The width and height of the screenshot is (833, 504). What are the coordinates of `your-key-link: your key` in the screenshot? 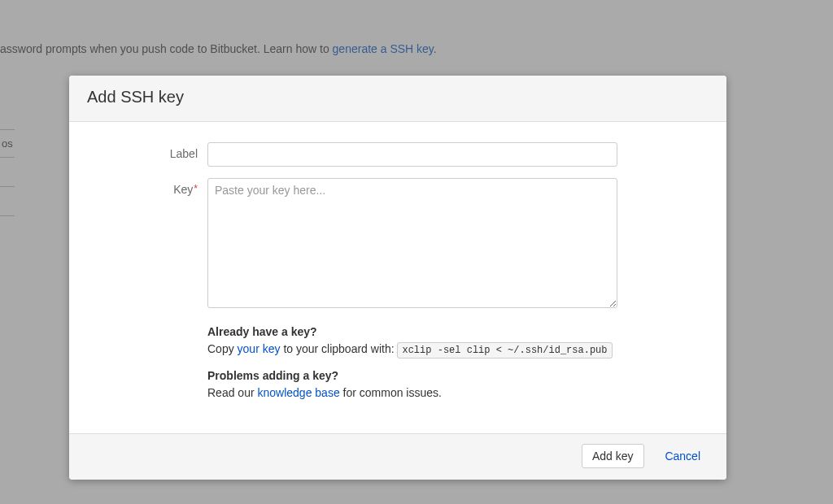 It's located at (259, 349).